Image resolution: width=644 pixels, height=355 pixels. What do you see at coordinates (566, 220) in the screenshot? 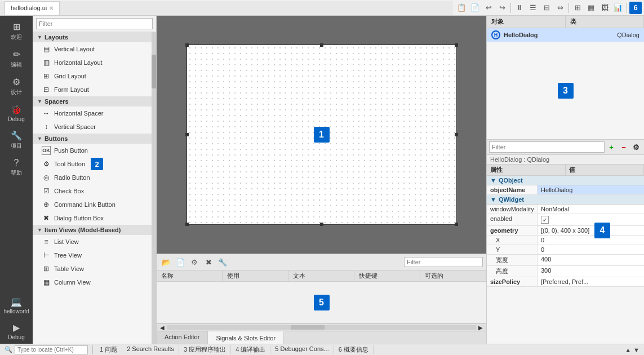
I see `prop-row-enabled: enabled` at bounding box center [566, 220].